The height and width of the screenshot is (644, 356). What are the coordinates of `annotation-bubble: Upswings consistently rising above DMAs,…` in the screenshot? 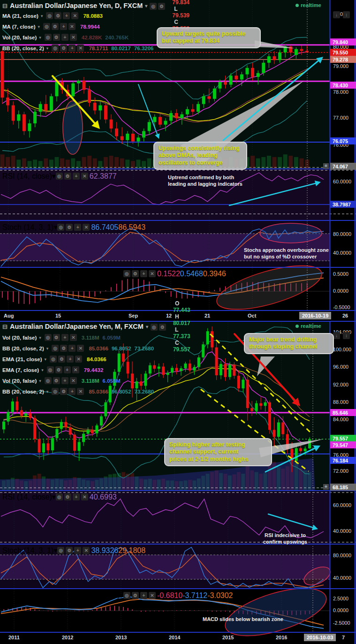 It's located at (200, 156).